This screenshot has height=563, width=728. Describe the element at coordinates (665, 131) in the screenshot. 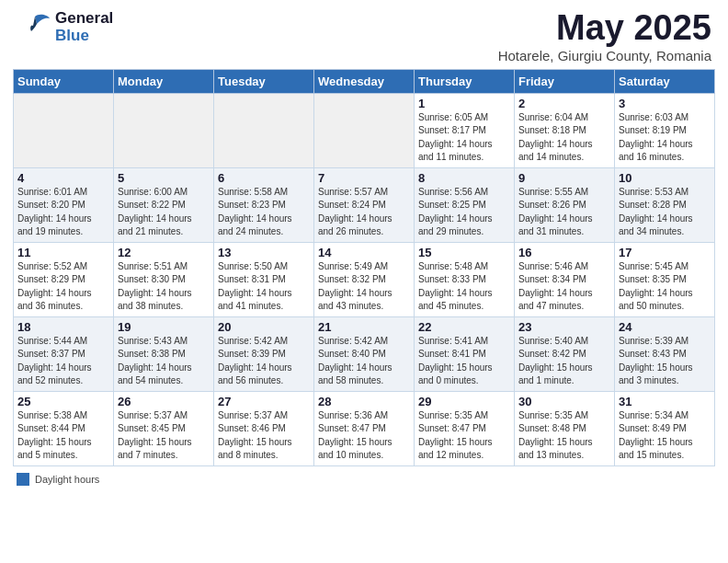

I see `calendar-cell: 3Sunrise: 6:03 AM Sunset: 8:19 PM Daylig…` at that location.